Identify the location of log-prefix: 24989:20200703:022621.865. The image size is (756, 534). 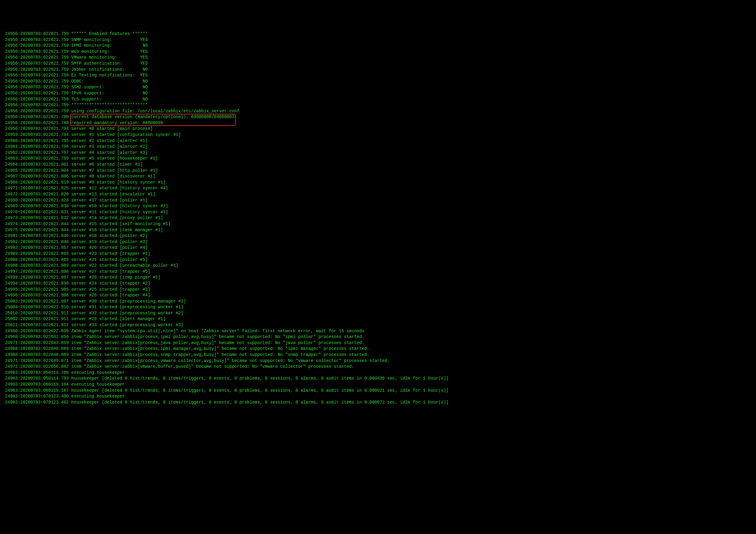
(37, 254).